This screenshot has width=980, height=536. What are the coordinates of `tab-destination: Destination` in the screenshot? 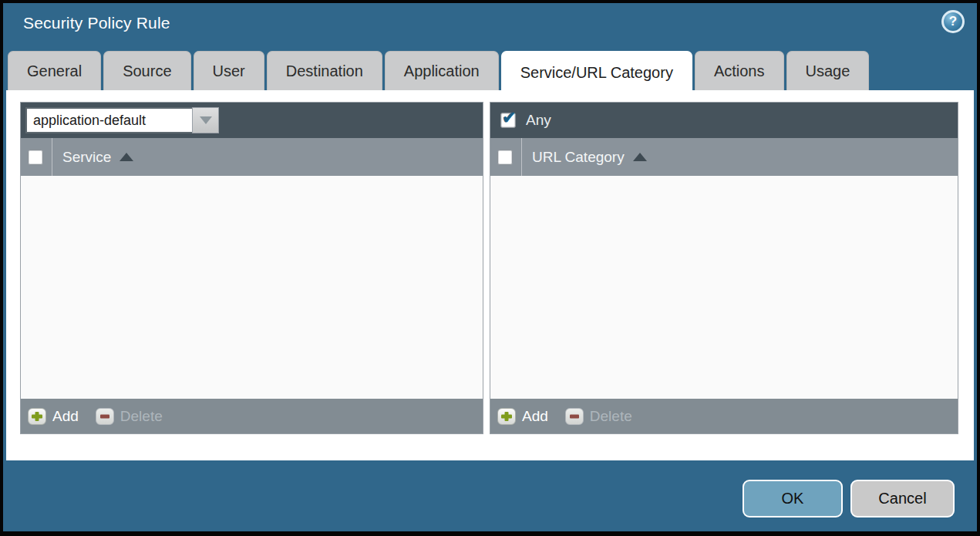 It's located at (325, 71).